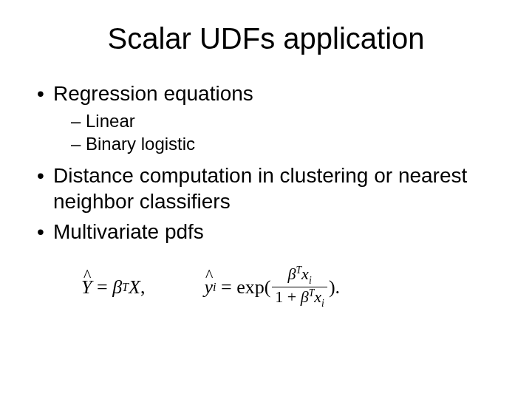 This screenshot has height=399, width=532. What do you see at coordinates (269, 232) in the screenshot?
I see `bullet-multivariate: Multivariate pdfs` at bounding box center [269, 232].